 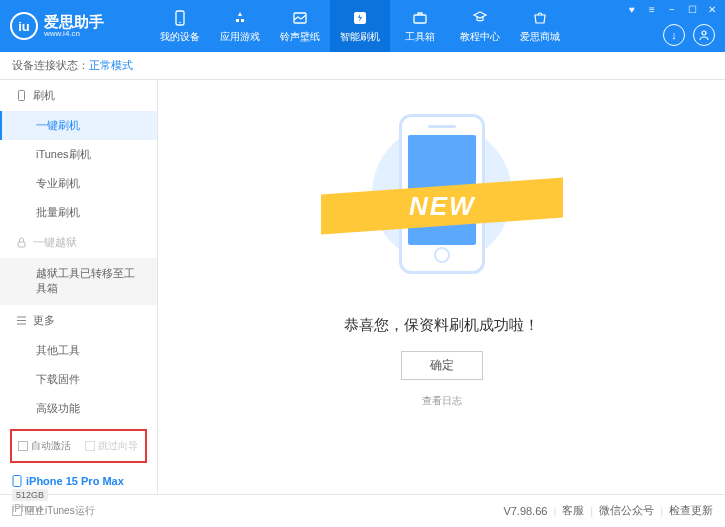 I want to click on sidebar-item-batch: 批量刷机, so click(x=78, y=212).